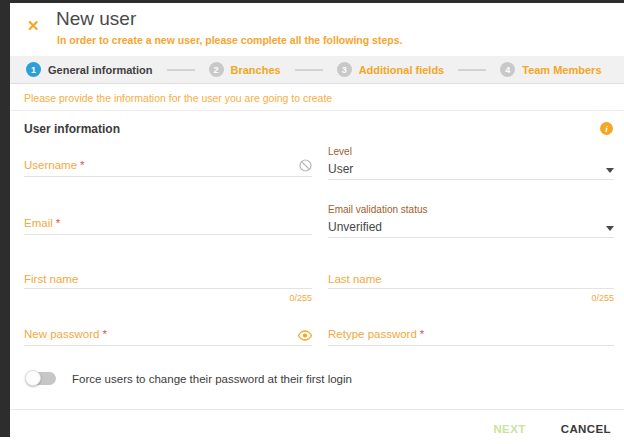  I want to click on level-select: Level User, so click(471, 163).